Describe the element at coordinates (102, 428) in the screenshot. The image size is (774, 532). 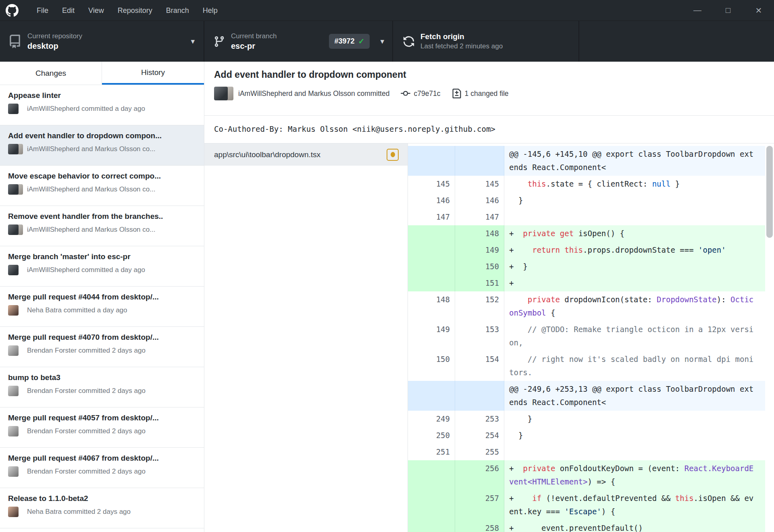
I see `commit-list-item: Merge pull request #4057 from desktop/..…` at that location.